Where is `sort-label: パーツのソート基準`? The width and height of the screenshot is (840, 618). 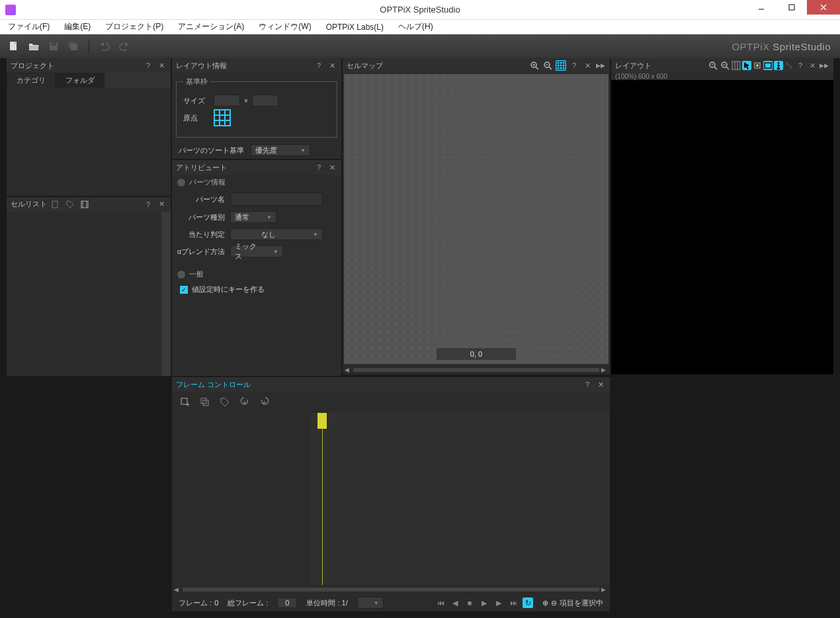 sort-label: パーツのソート基準 is located at coordinates (212, 151).